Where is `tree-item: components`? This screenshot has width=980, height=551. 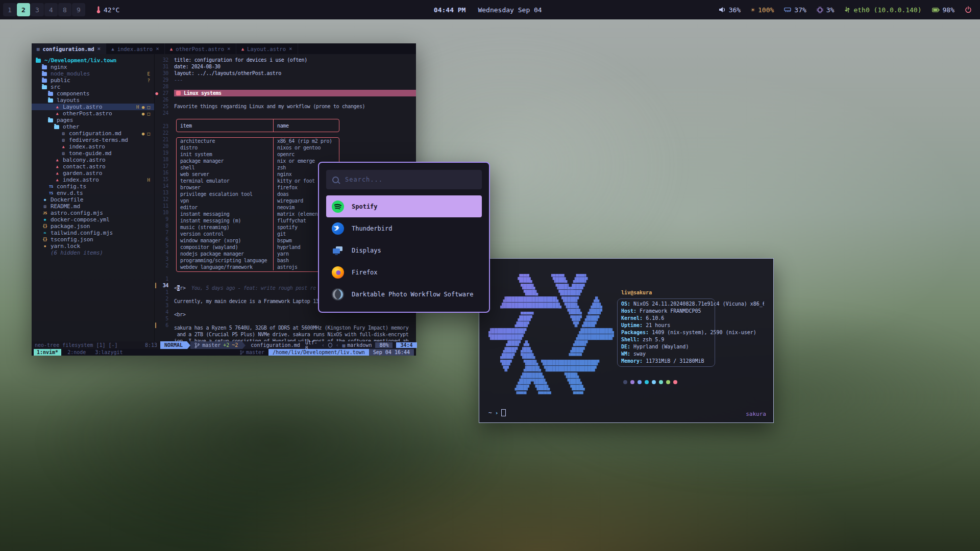
tree-item: components is located at coordinates (93, 94).